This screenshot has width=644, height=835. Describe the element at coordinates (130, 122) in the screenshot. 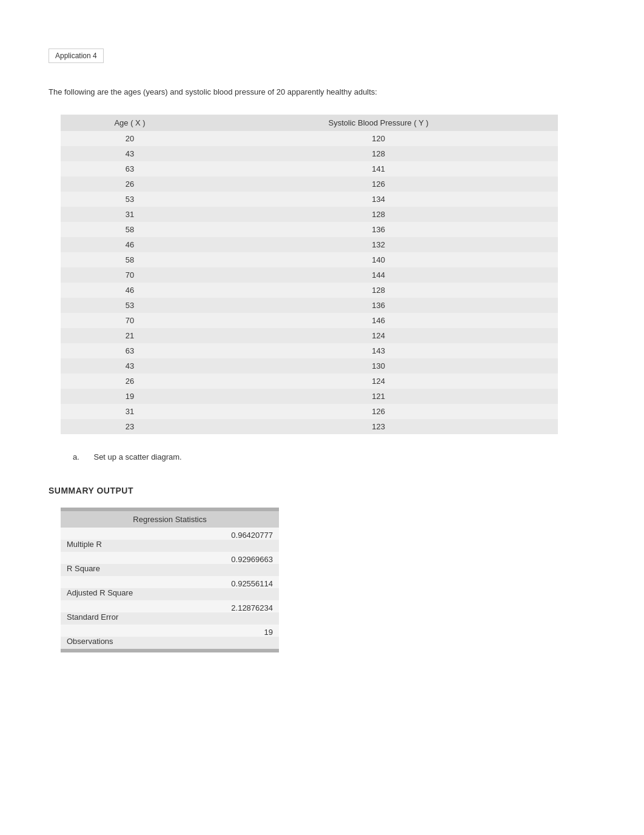

I see `col-header-age: Age ( X )` at that location.